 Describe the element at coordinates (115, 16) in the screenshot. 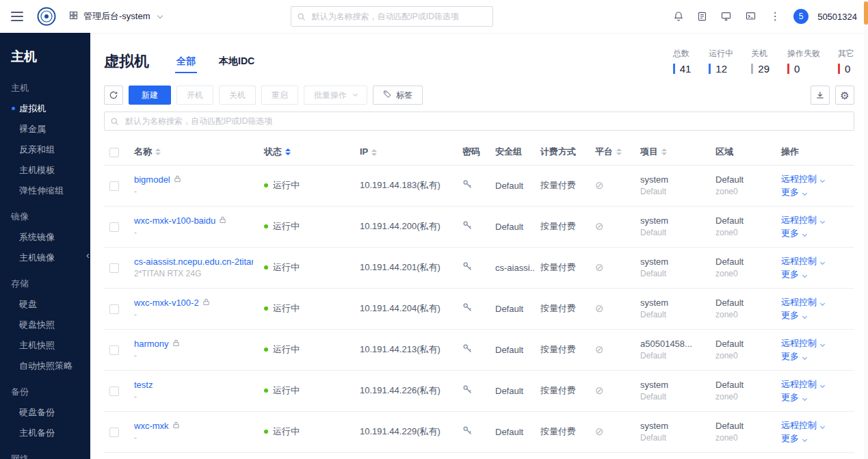

I see `workspace-switcher: 管理后台-system` at that location.